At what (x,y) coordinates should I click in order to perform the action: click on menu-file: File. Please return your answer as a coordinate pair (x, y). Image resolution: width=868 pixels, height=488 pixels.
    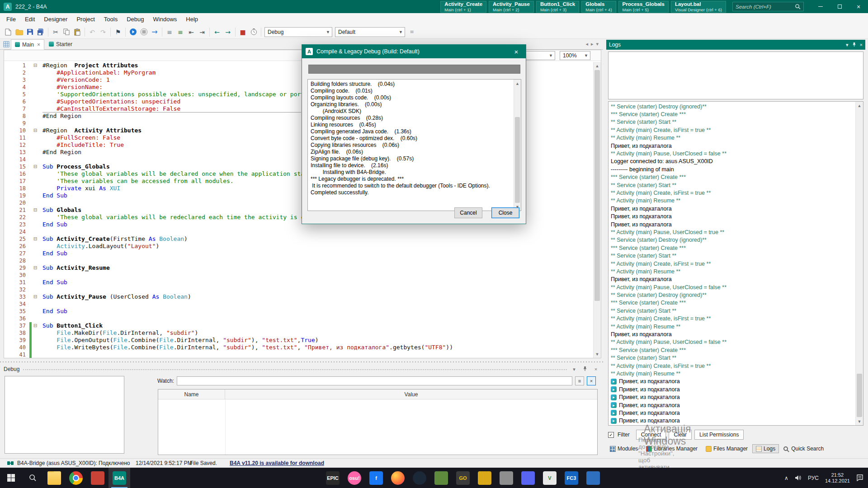
    Looking at the image, I should click on (11, 19).